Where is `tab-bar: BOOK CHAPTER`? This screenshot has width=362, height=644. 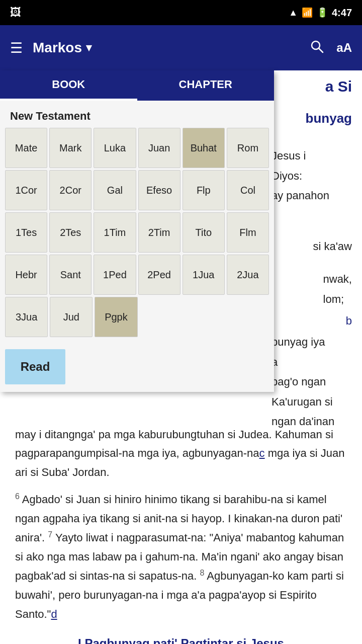 tab-bar: BOOK CHAPTER is located at coordinates (137, 86).